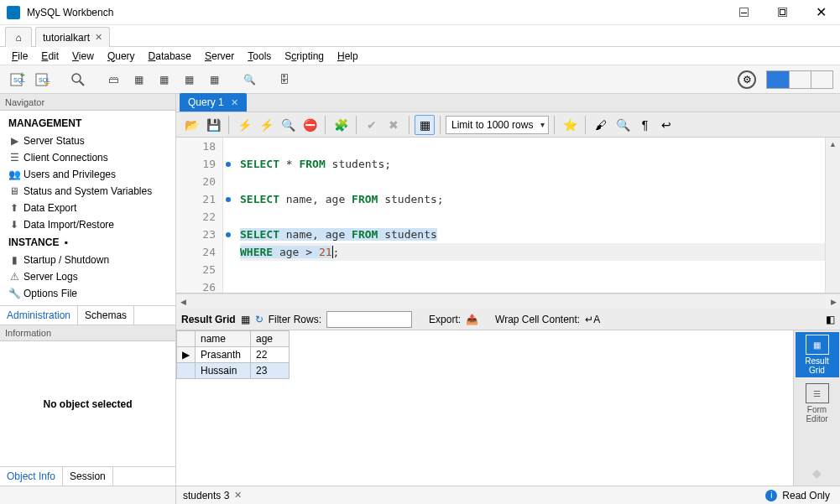 This screenshot has height=504, width=840. Describe the element at coordinates (213, 102) in the screenshot. I see `query-tab: Query 1 ✕` at that location.